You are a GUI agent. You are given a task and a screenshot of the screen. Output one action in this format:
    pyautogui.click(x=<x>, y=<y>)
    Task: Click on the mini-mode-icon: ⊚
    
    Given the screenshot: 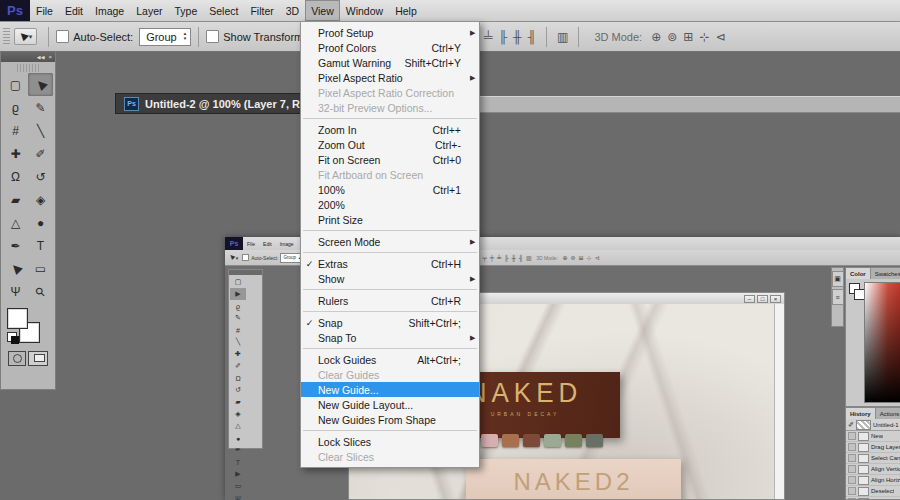 What is the action you would take?
    pyautogui.click(x=572, y=258)
    